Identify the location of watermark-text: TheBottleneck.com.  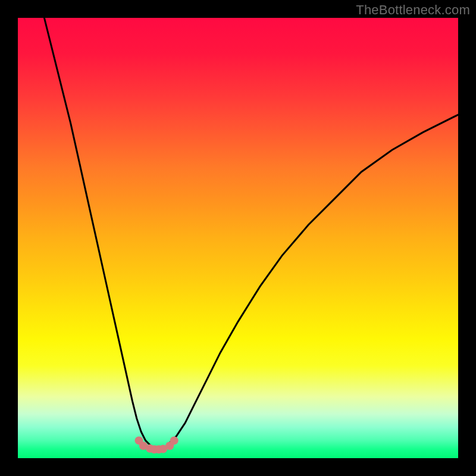
(413, 10).